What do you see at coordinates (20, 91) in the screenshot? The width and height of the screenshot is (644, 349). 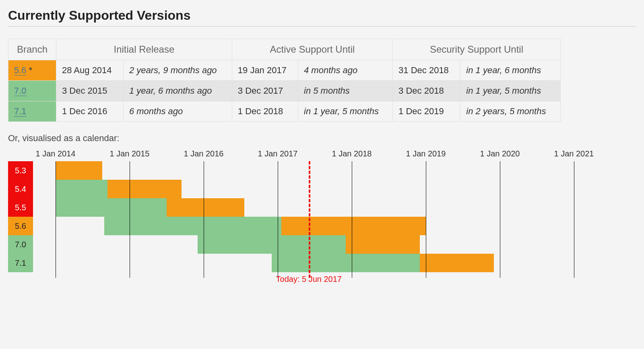 I see `branch-link: 7.0` at bounding box center [20, 91].